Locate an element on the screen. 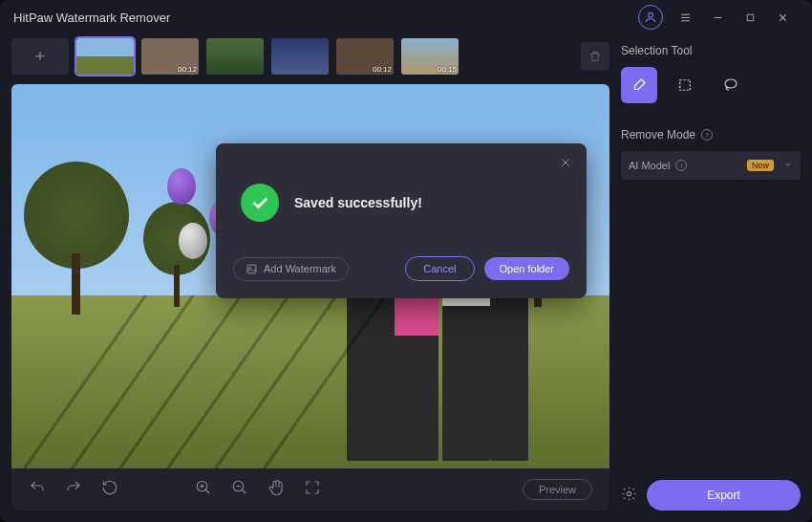 The image size is (812, 522). remove-mode-select: AI Model i New is located at coordinates (711, 165).